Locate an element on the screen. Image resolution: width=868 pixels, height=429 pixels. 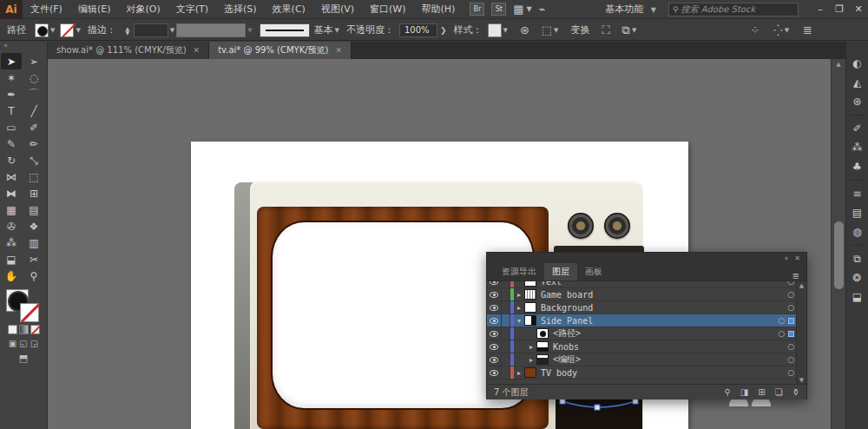
stroke-weight-input is located at coordinates (151, 30).